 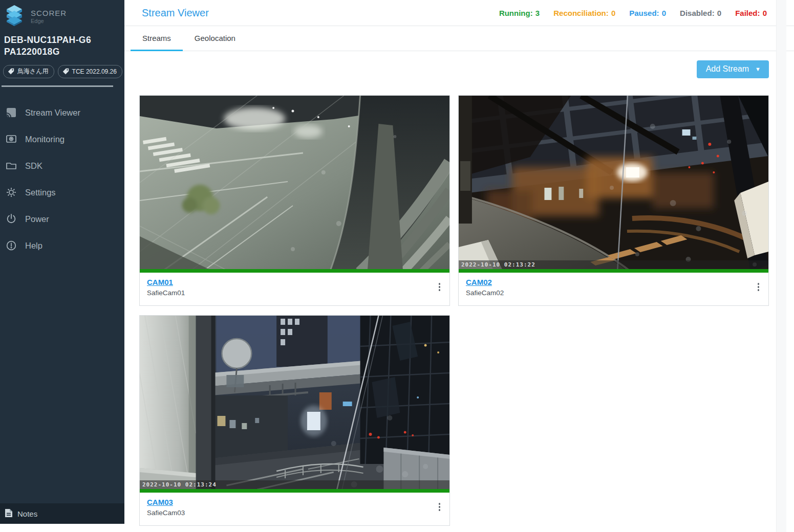 What do you see at coordinates (11, 166) in the screenshot?
I see `folder-icon` at bounding box center [11, 166].